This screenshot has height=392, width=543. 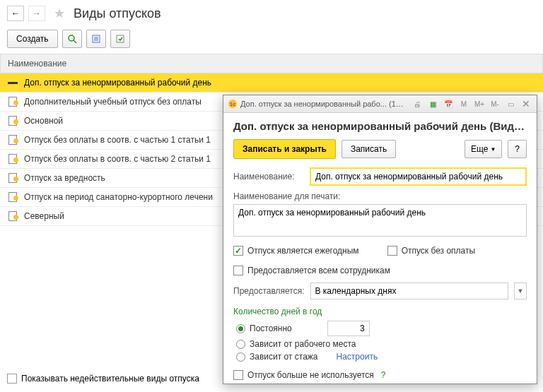 I want to click on help-icon: ?, so click(x=383, y=375).